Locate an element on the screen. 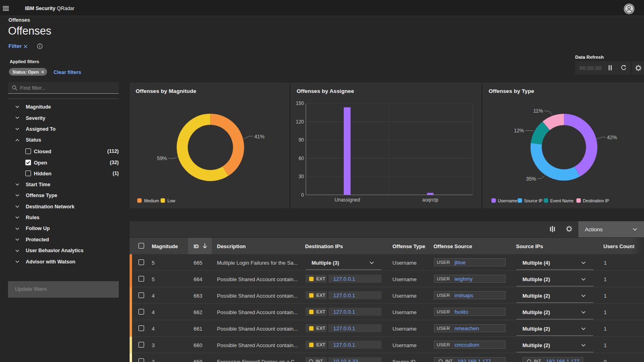 Image resolution: width=644 pixels, height=362 pixels. svg-text: 41% is located at coordinates (259, 137).